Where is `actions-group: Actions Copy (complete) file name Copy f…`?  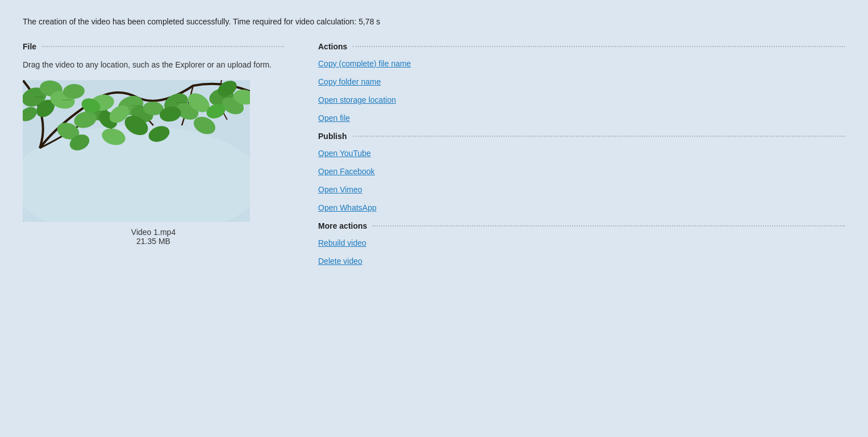
actions-group: Actions Copy (complete) file name Copy f… is located at coordinates (582, 82).